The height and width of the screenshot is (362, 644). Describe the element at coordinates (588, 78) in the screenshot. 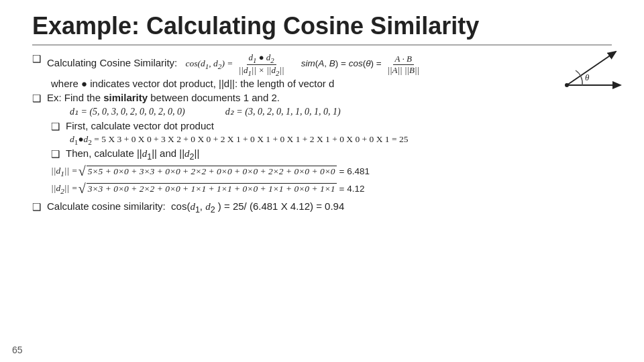

I see `svg-text: θ` at that location.